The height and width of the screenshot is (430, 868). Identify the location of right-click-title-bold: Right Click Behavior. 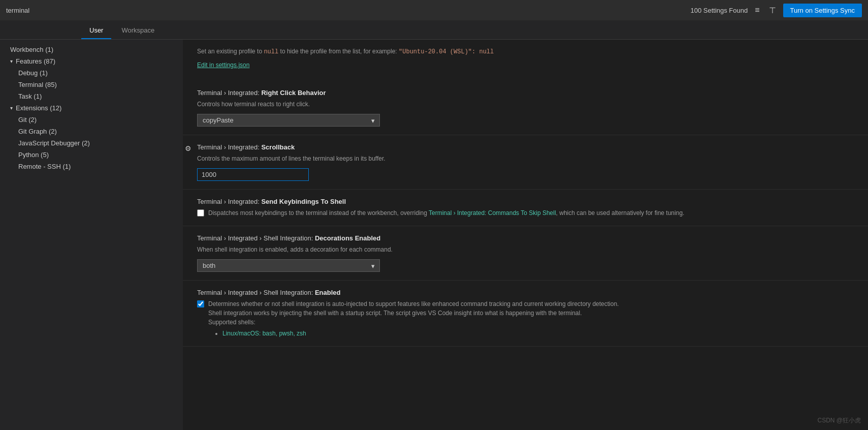
(294, 93).